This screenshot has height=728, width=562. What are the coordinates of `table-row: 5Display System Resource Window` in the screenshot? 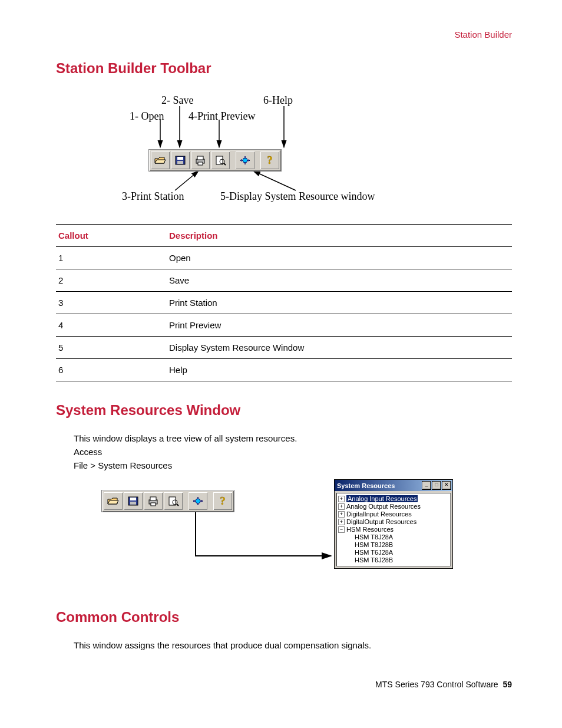 It's located at (284, 348).